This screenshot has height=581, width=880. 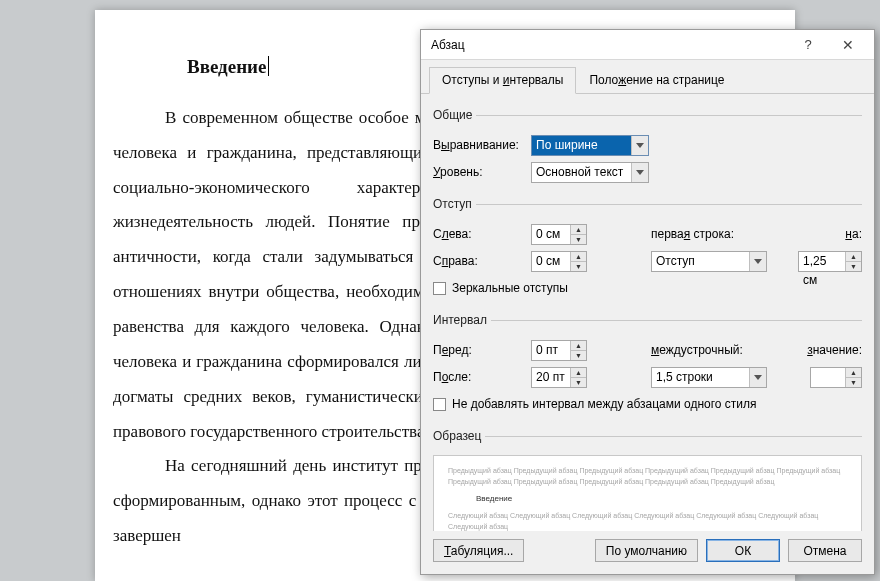 What do you see at coordinates (648, 367) in the screenshot?
I see `group-spacing: Интервал Перед: 0 пт ▲▼ междустрочный: з…` at bounding box center [648, 367].